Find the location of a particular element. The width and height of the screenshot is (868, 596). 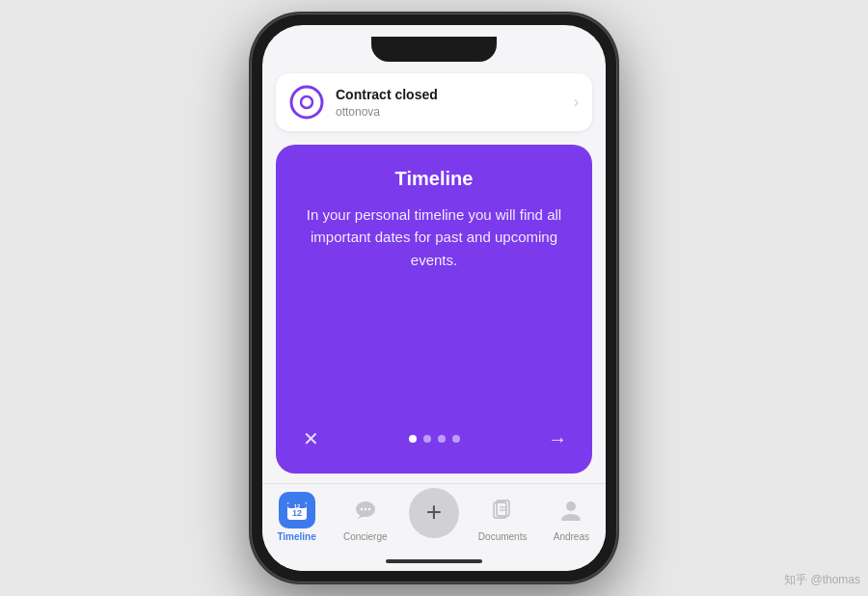

plus-button: + is located at coordinates (434, 513).